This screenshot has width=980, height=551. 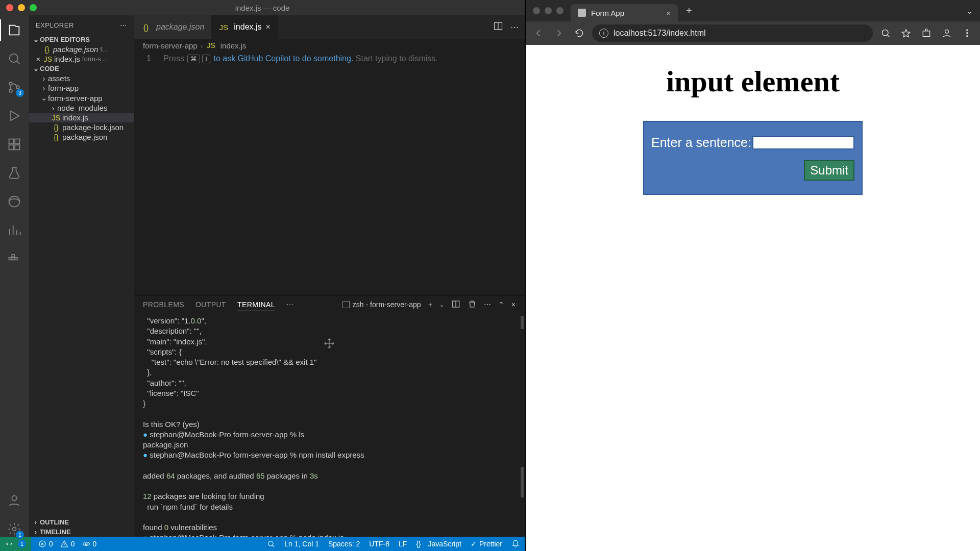 What do you see at coordinates (15, 544) in the screenshot?
I see `remote-indicator: 1` at bounding box center [15, 544].